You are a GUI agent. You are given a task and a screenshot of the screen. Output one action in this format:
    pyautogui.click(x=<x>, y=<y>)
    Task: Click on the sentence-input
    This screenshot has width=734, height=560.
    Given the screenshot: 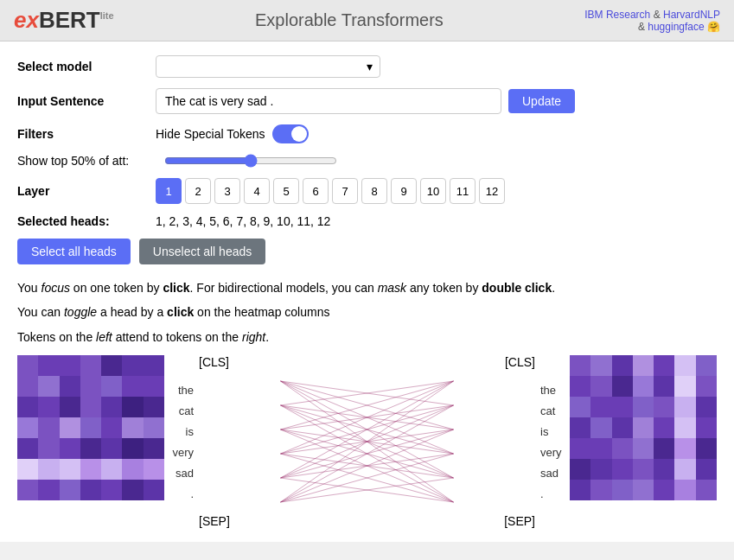 What is the action you would take?
    pyautogui.click(x=329, y=101)
    